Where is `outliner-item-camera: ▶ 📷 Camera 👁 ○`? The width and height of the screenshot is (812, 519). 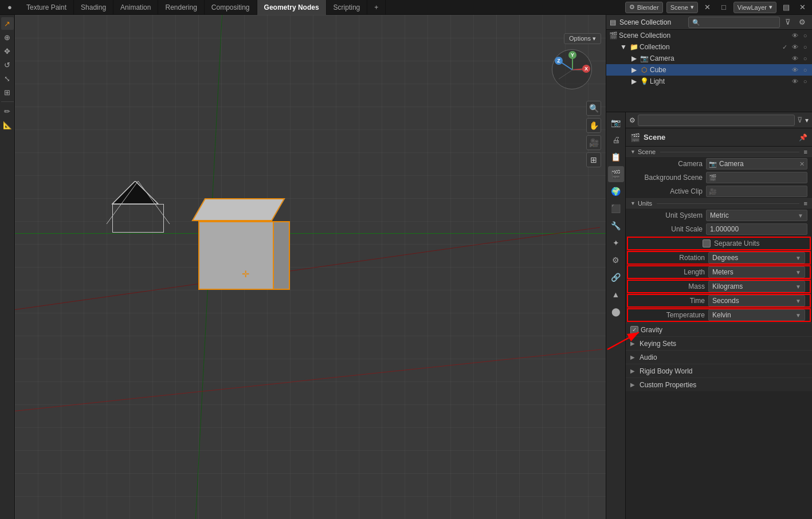 outliner-item-camera: ▶ 📷 Camera 👁 ○ is located at coordinates (709, 58).